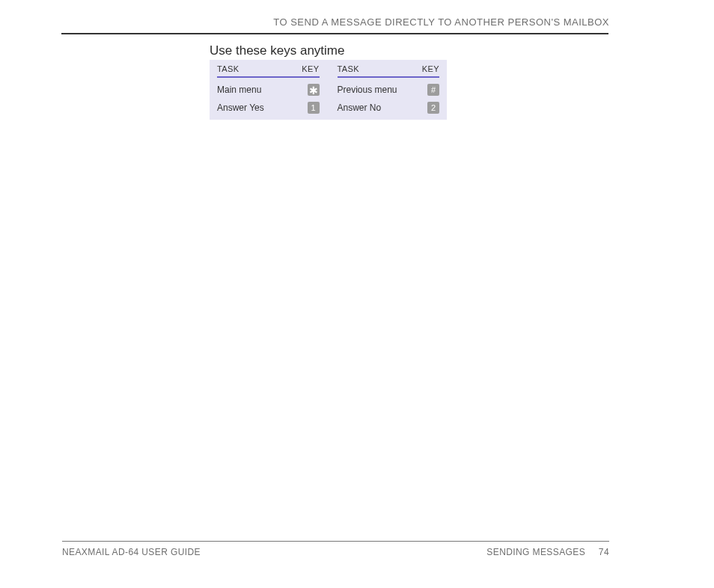 This screenshot has width=714, height=588. I want to click on page-header-title: TO SEND A MESSAGE DIRECTLY TO ANOTHER PE…, so click(442, 22).